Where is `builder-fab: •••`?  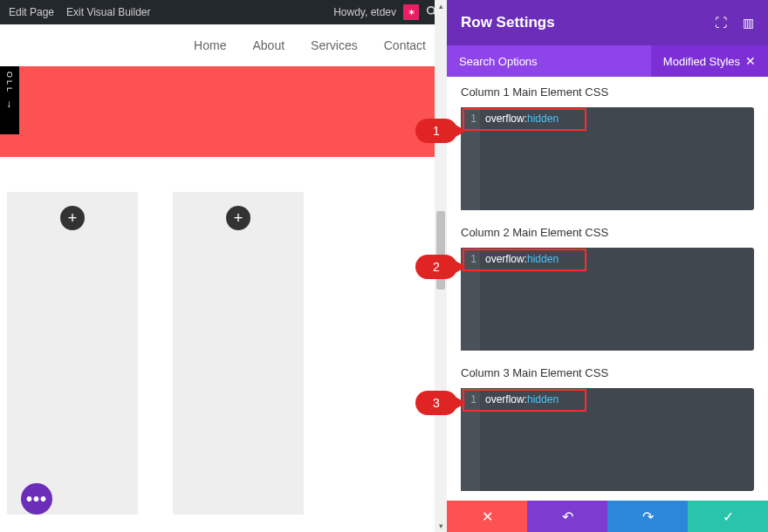 builder-fab: ••• is located at coordinates (37, 499).